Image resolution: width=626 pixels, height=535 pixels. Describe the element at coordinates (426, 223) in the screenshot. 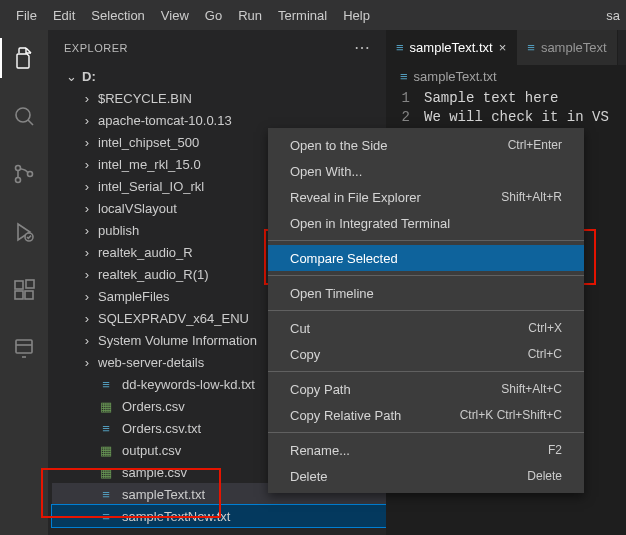

I see `context-menu-item: Open in Integrated Terminal` at that location.